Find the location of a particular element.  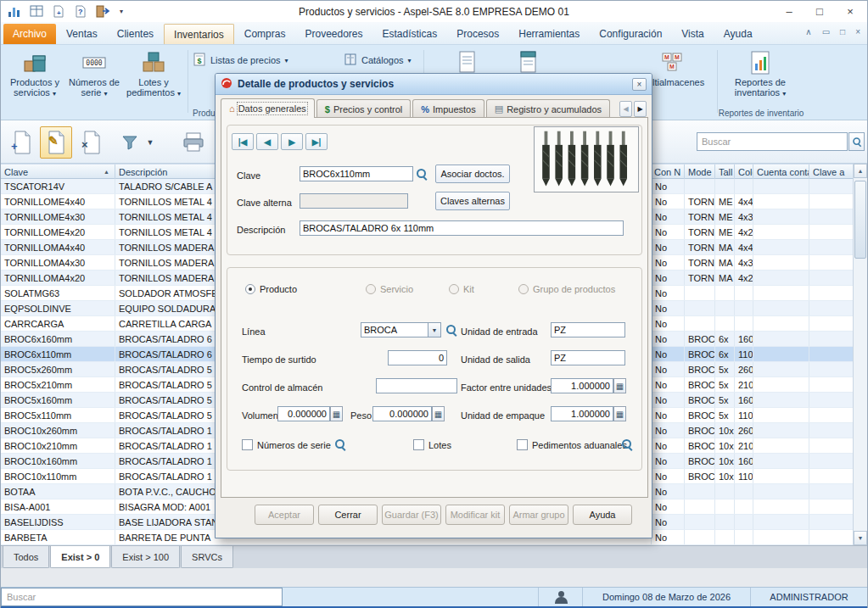

products-services-button: Productos y servicios ▾ is located at coordinates (35, 80).